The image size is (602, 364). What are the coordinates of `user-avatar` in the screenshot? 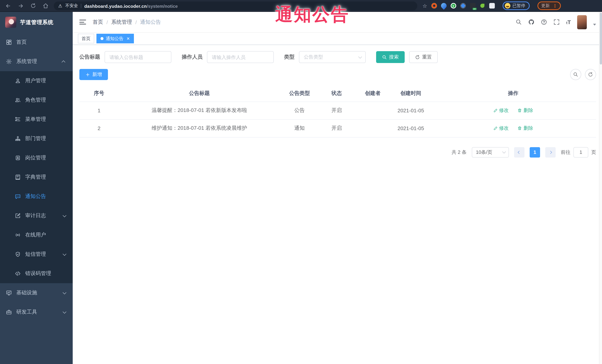 It's located at (582, 22).